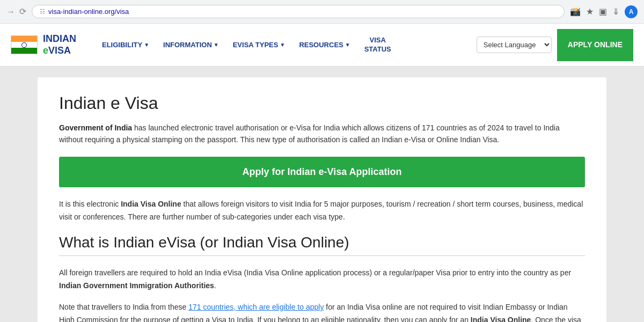 The image size is (644, 322). Describe the element at coordinates (282, 45) in the screenshot. I see `evisa-types-arrow: ▼` at that location.